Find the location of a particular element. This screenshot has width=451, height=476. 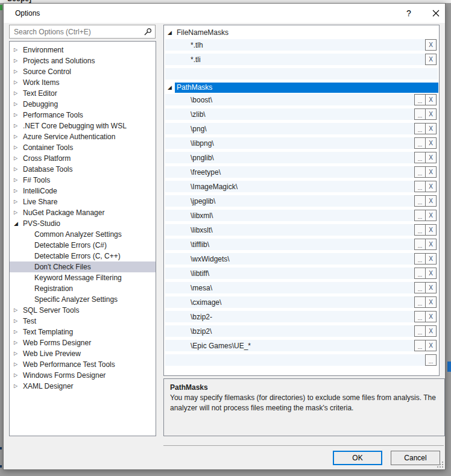

mask-row: ... is located at coordinates (301, 360).